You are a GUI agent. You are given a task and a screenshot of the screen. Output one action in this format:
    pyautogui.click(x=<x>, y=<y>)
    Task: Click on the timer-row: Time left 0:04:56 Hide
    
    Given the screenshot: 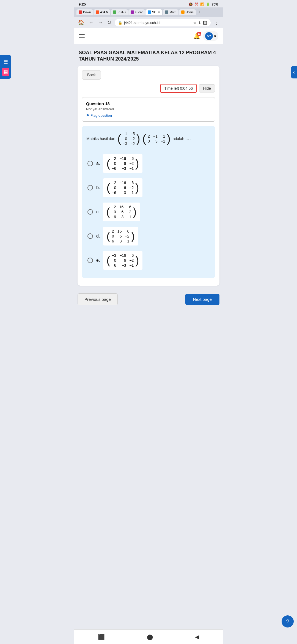 What is the action you would take?
    pyautogui.click(x=148, y=88)
    